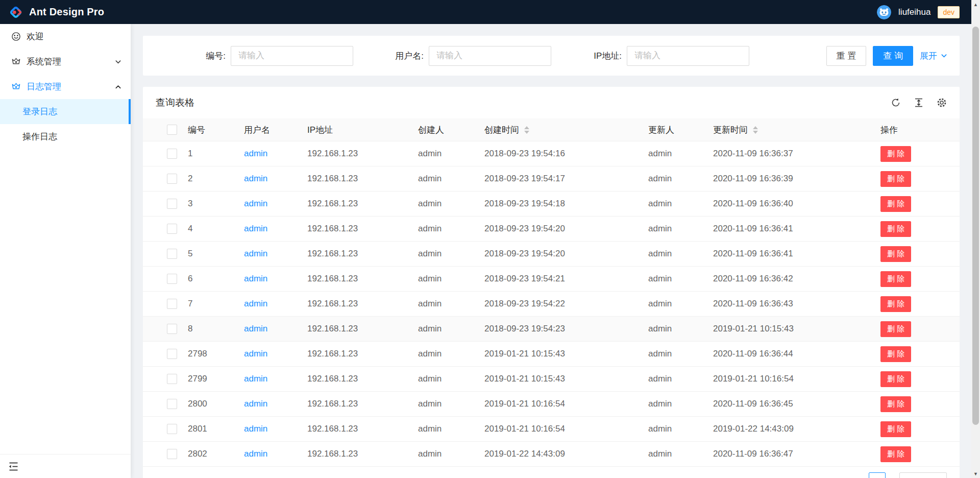  What do you see at coordinates (567, 154) in the screenshot?
I see `cell-created: 2018-09-23 19:54:16` at bounding box center [567, 154].